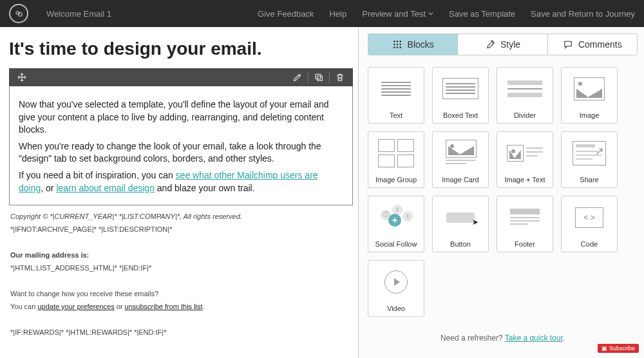  What do you see at coordinates (460, 153) in the screenshot?
I see `image-card-icon` at bounding box center [460, 153].